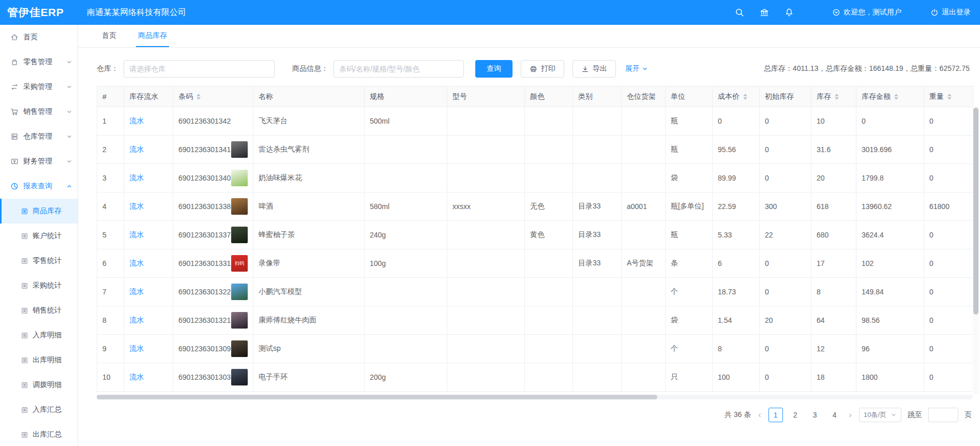 This screenshot has height=446, width=980. I want to click on sidebar-subitem-purchase-stats: 采购统计, so click(39, 286).